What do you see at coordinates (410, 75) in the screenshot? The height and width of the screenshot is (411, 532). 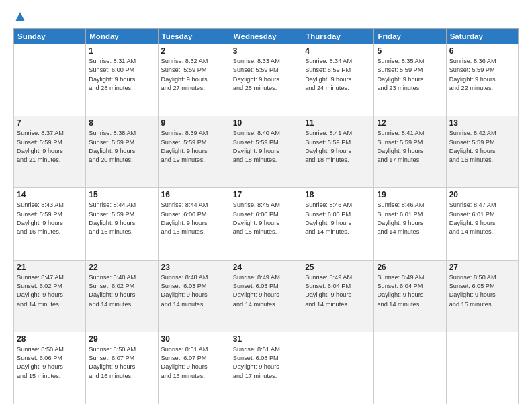 I see `day-info: Sunrise: 8:35 AMSunset: 5:59 PMDaylight:…` at bounding box center [410, 75].